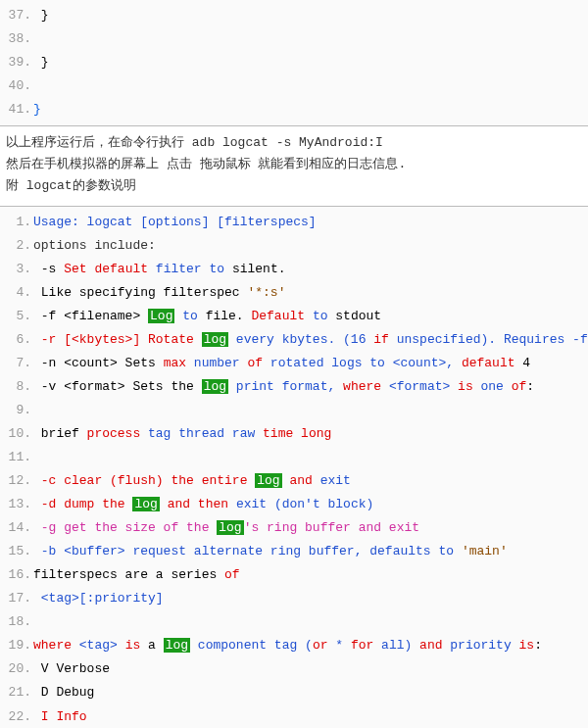  I want to click on code-line: 38., so click(294, 39).